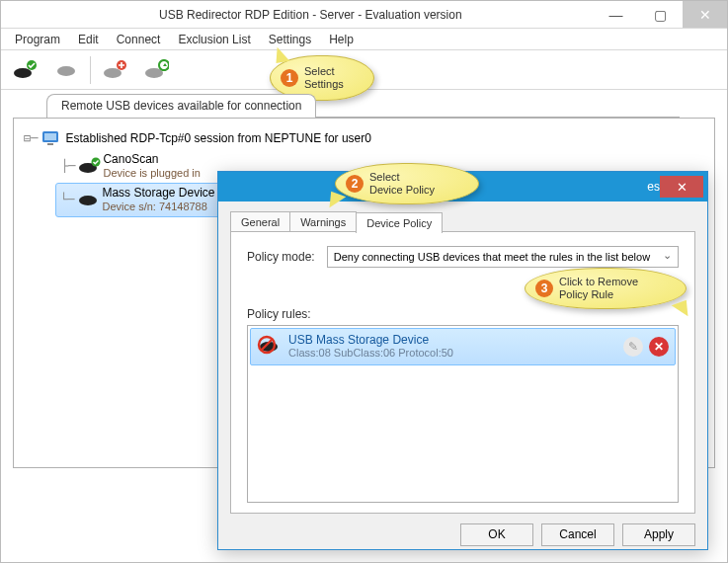 This screenshot has height=563, width=728. What do you see at coordinates (599, 288) in the screenshot?
I see `callout-text: Click to RemovePolicy Rule` at bounding box center [599, 288].